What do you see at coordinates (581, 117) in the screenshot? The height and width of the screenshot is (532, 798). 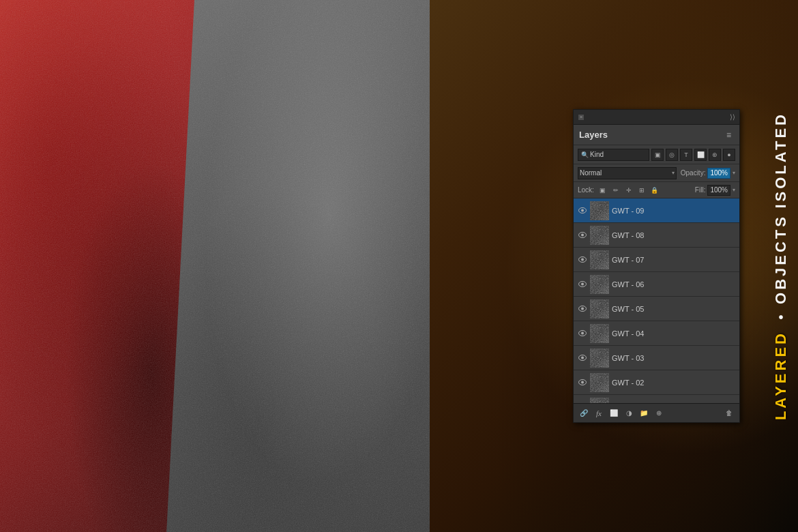 I see `panel-close-button: ×` at bounding box center [581, 117].